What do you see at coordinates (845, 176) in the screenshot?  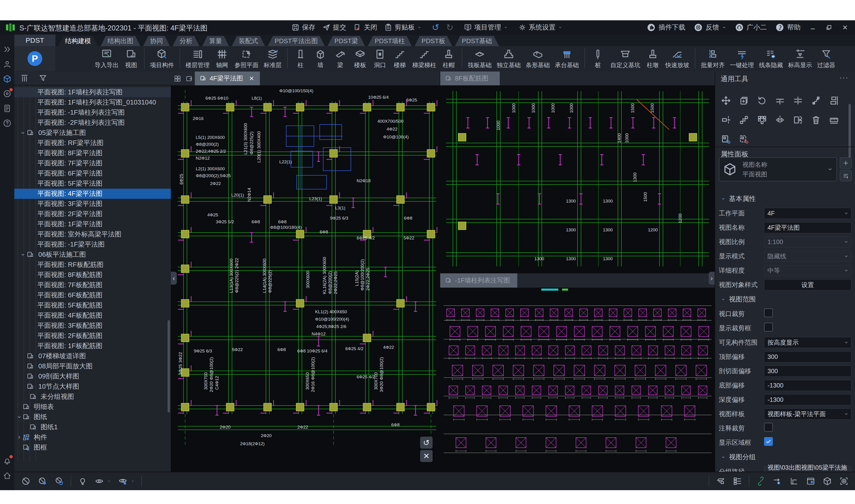 I see `property-settings-button` at bounding box center [845, 176].